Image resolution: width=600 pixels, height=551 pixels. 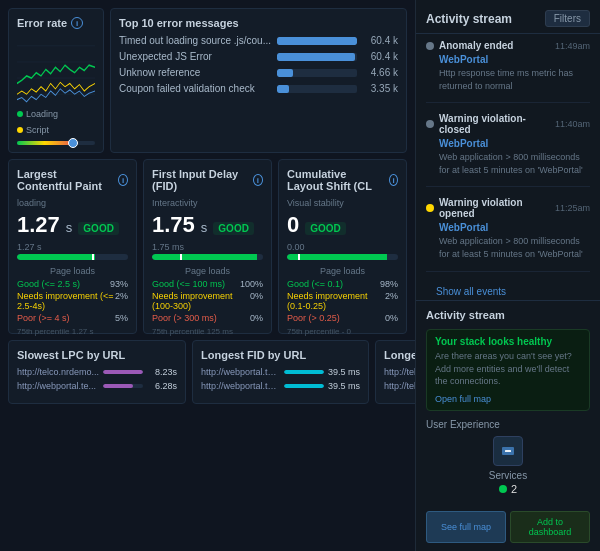 What do you see at coordinates (508, 476) in the screenshot?
I see `services-label: Services` at bounding box center [508, 476].